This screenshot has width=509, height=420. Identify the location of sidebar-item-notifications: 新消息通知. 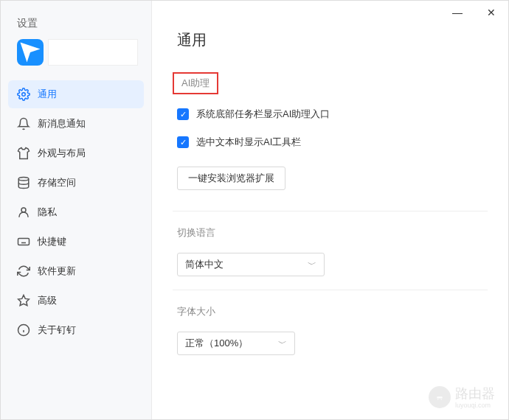
(76, 124).